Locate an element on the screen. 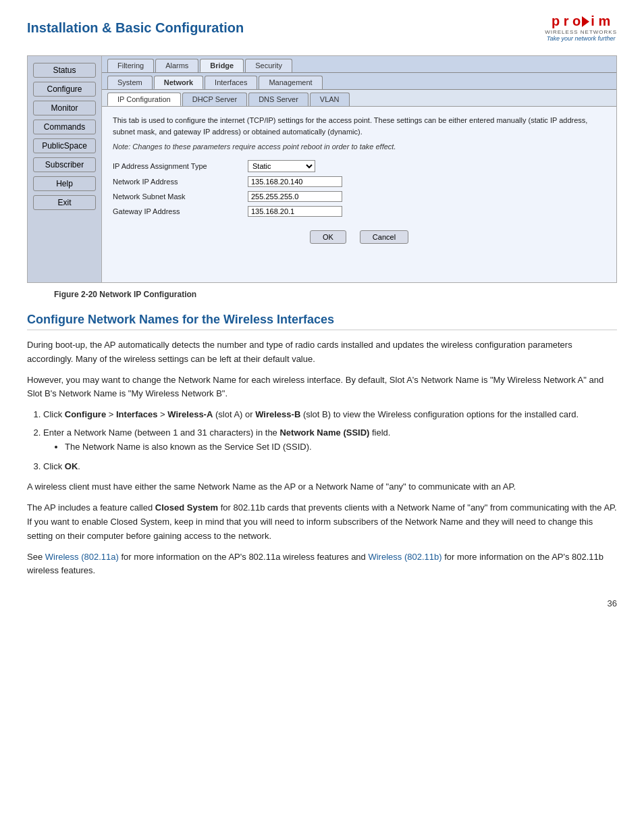 This screenshot has width=644, height=834. field-row-ip-type: IP Address Assignment Type Static Dynami… is located at coordinates (359, 166).